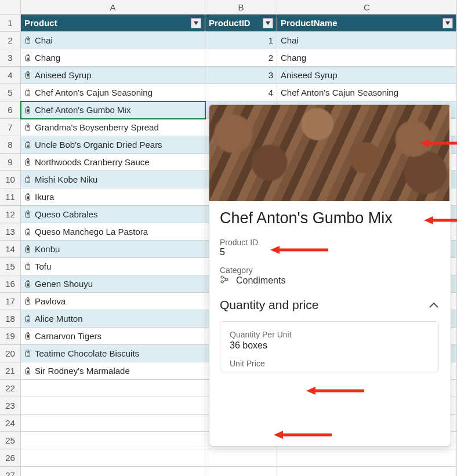 This screenshot has width=457, height=476. What do you see at coordinates (113, 197) in the screenshot?
I see `cell-product: Ikura` at bounding box center [113, 197].